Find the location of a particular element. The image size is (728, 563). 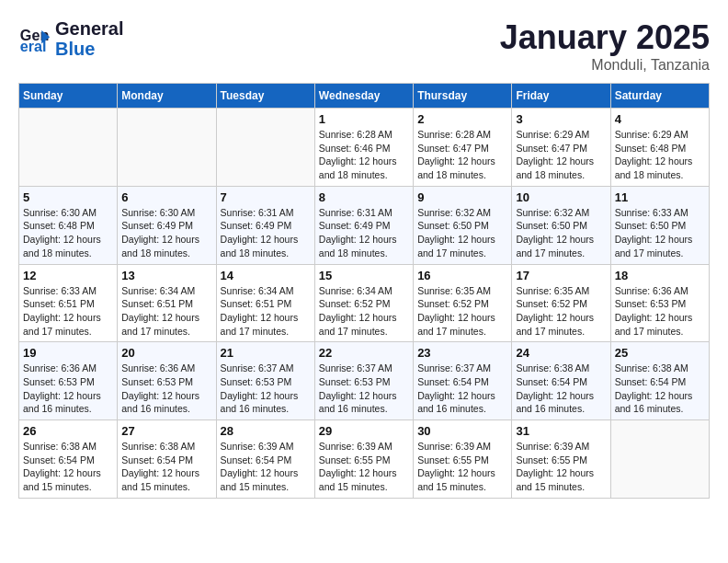

day-number: 17 is located at coordinates (561, 276).